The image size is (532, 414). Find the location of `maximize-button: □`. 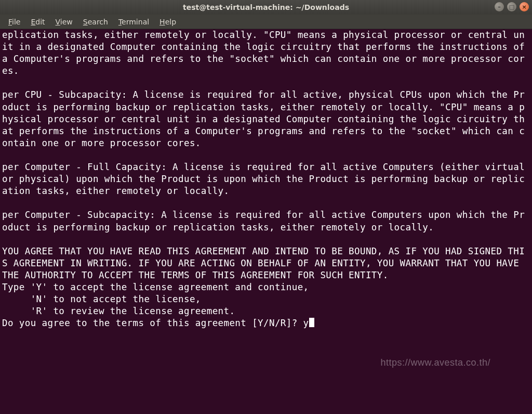

maximize-button: □ is located at coordinates (512, 7).